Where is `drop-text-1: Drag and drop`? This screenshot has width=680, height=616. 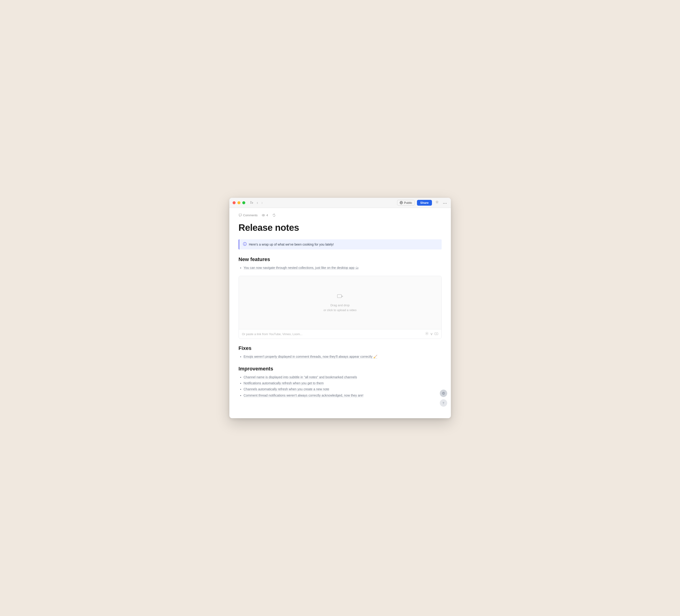
drop-text-1: Drag and drop is located at coordinates (340, 305).